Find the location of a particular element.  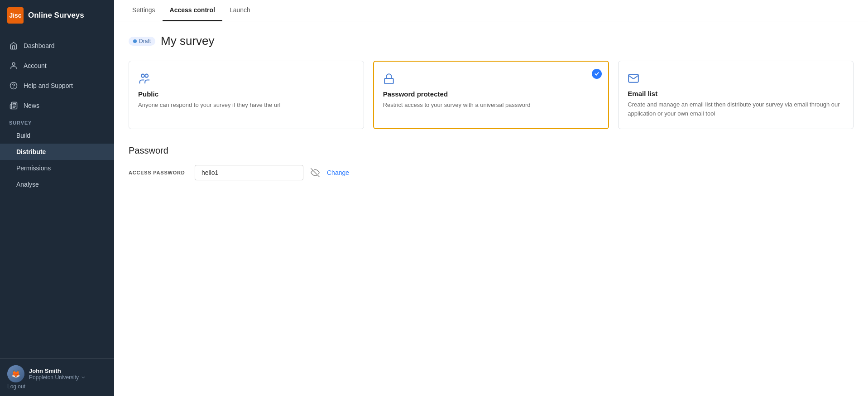

home-icon is located at coordinates (14, 46).